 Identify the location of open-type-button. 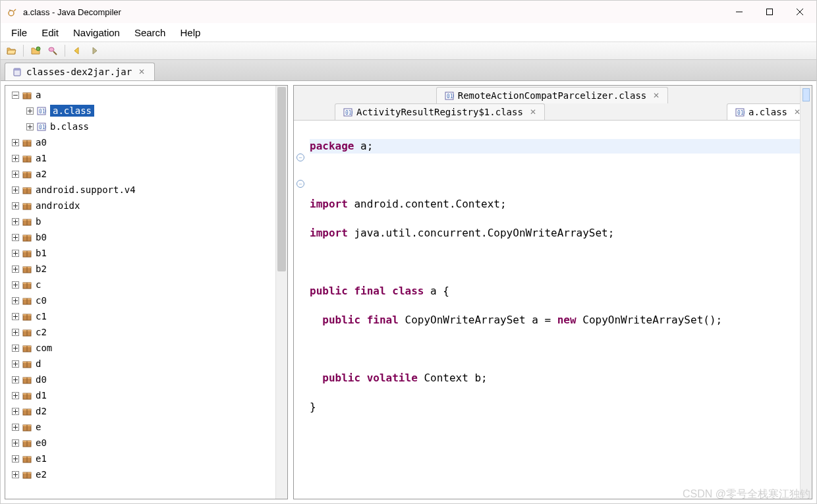
(36, 51).